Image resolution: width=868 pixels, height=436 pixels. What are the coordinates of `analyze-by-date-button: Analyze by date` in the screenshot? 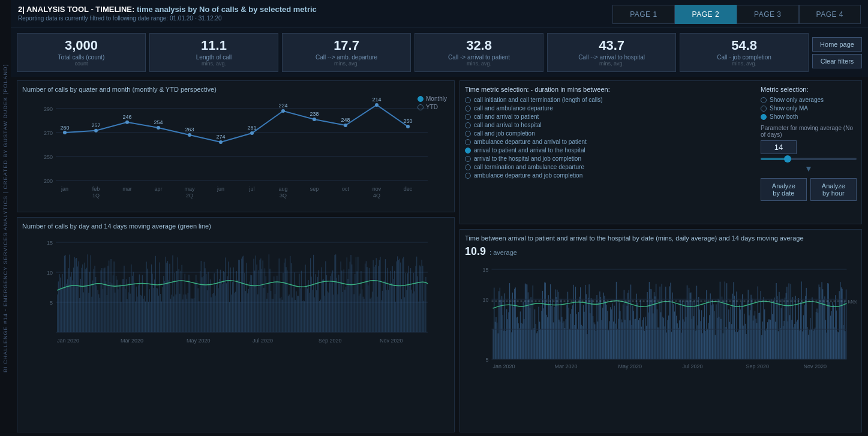 It's located at (783, 190).